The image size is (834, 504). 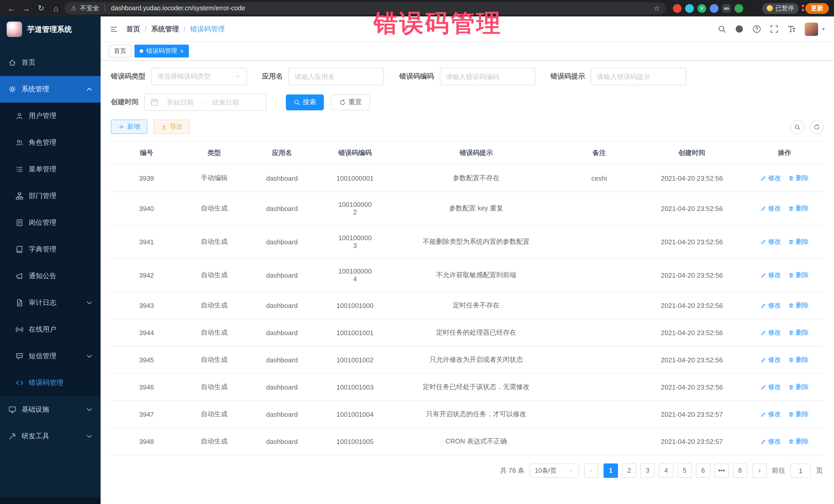 I want to click on help-icon, so click(x=757, y=29).